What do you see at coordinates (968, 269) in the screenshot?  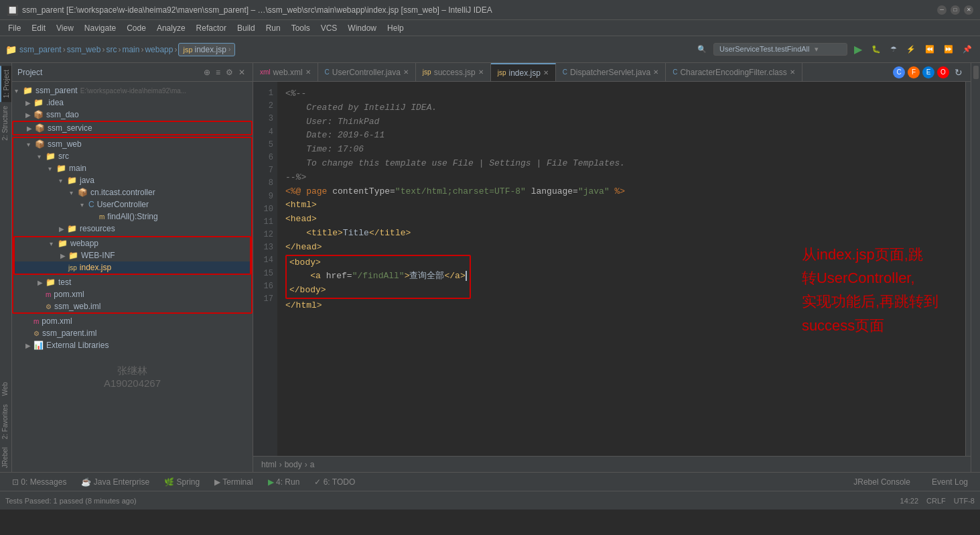 I see `vertical-scrollbar` at bounding box center [968, 269].